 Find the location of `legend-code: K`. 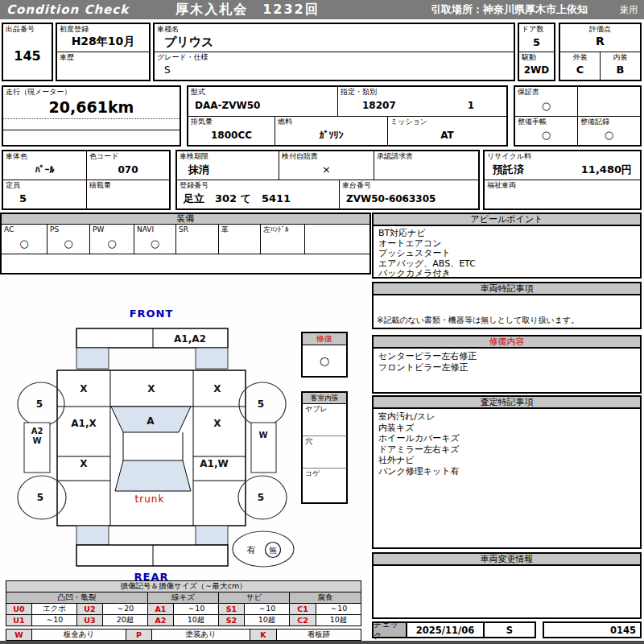

legend-code: K is located at coordinates (264, 635).